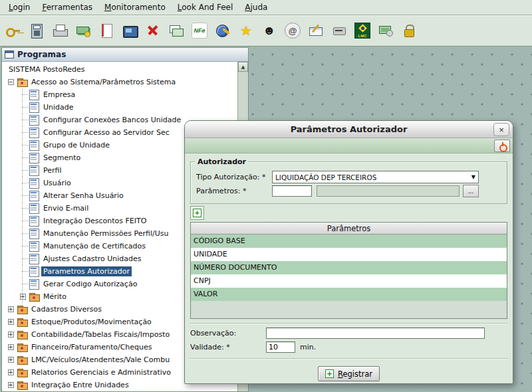  What do you see at coordinates (67, 7) in the screenshot?
I see `menu-item: Ferramentas` at bounding box center [67, 7].